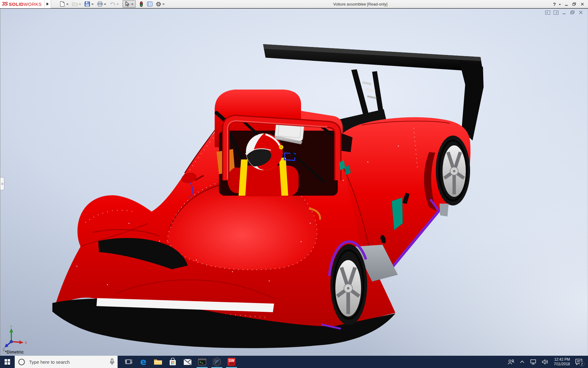  What do you see at coordinates (562, 359) in the screenshot?
I see `clock-time: 12:42 PM` at bounding box center [562, 359].